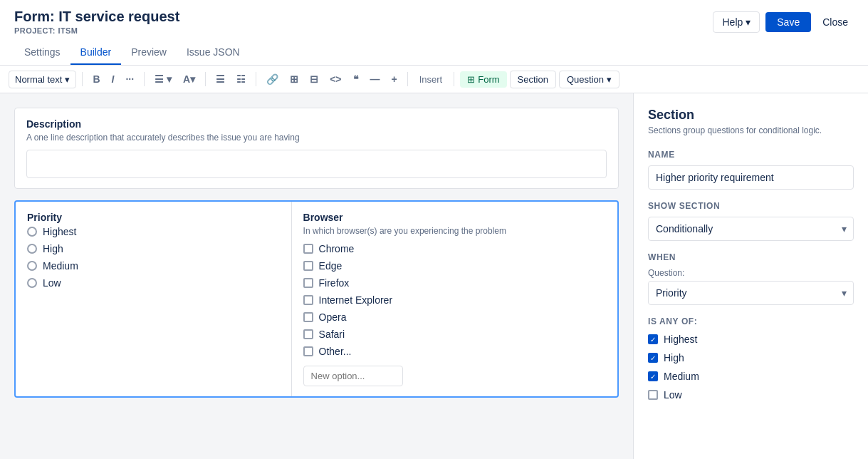 This screenshot has height=459, width=868. What do you see at coordinates (454, 217) in the screenshot?
I see `browser-title: Browser` at bounding box center [454, 217].